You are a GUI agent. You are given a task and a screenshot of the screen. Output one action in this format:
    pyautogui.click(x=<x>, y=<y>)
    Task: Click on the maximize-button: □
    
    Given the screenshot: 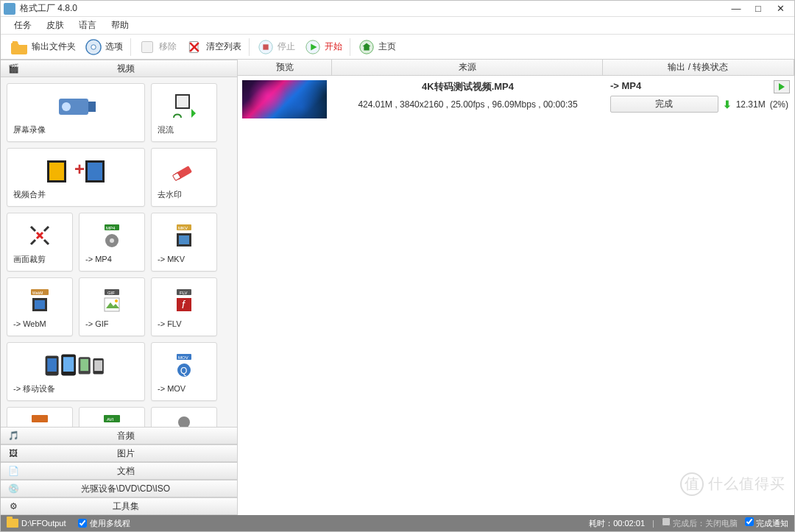 What is the action you would take?
    pyautogui.click(x=758, y=9)
    